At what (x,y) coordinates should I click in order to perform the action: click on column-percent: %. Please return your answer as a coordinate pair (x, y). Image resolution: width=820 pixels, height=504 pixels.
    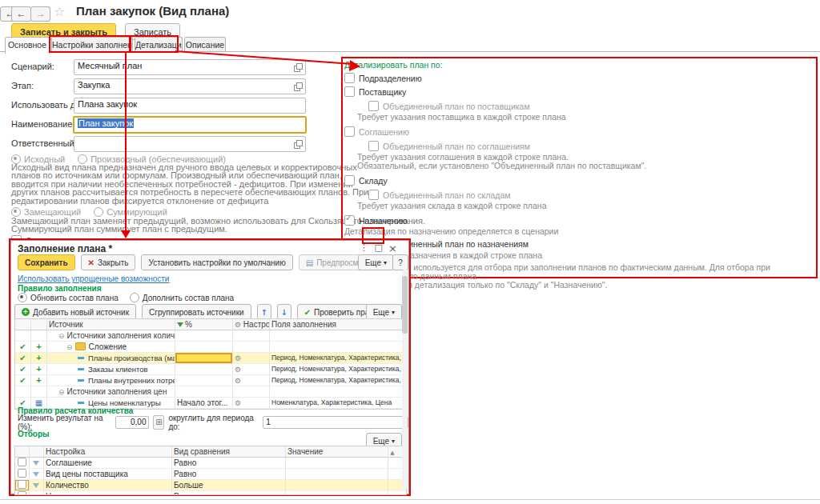
    Looking at the image, I should click on (204, 325).